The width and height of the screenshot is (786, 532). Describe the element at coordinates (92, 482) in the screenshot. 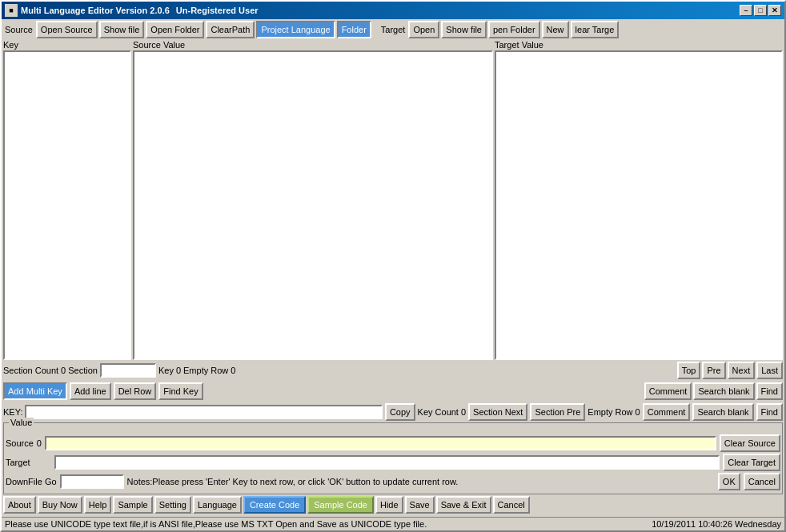

I see `downfile-input` at that location.